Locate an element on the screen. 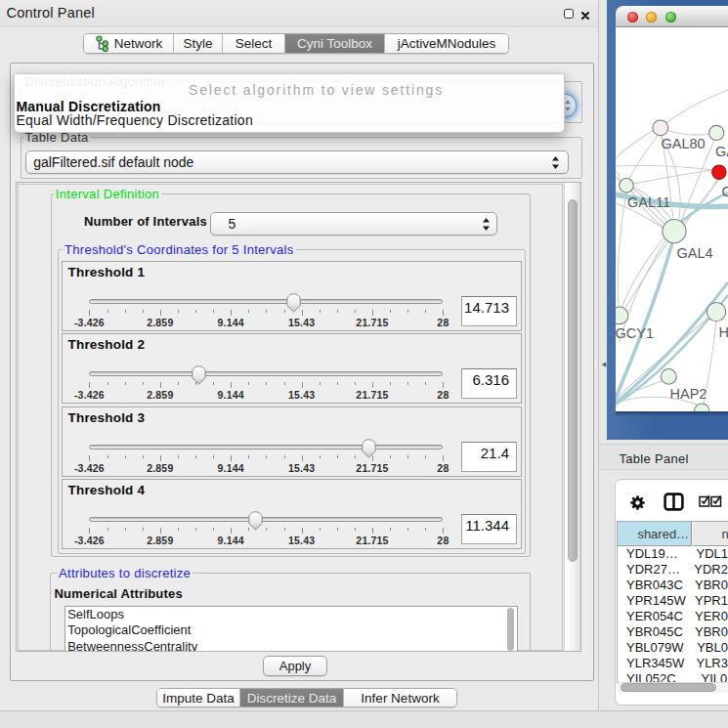 The image size is (728, 728). network-node-GAL11 is located at coordinates (627, 186).